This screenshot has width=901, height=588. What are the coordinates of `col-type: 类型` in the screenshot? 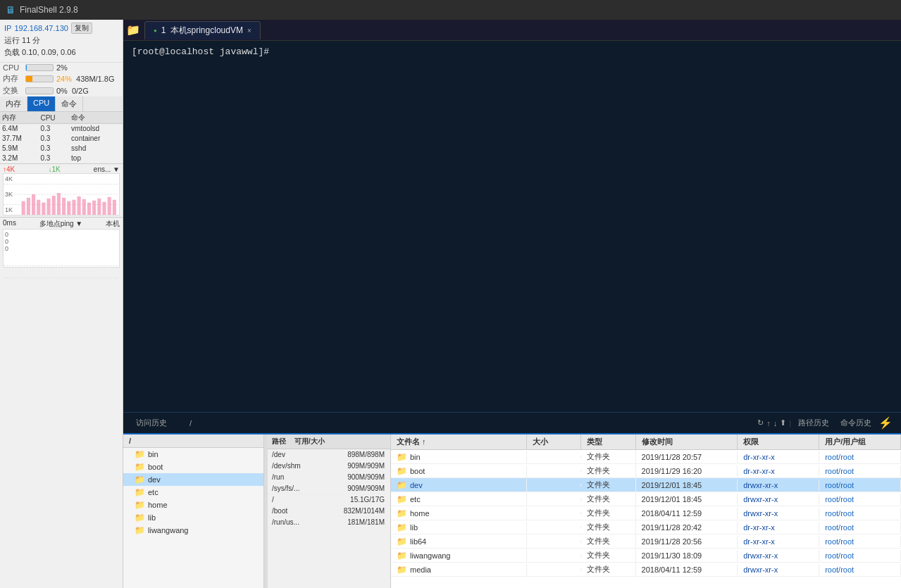 It's located at (609, 442).